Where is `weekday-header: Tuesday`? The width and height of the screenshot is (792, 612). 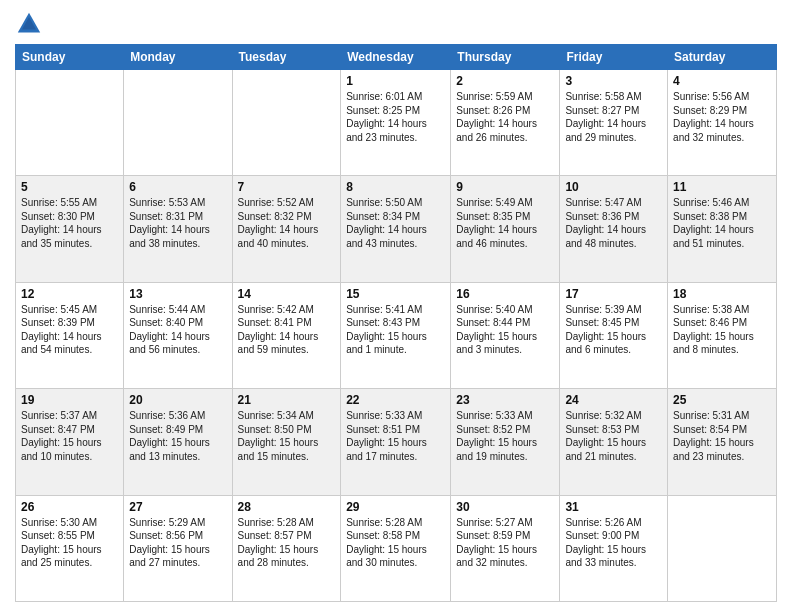 weekday-header: Tuesday is located at coordinates (286, 58).